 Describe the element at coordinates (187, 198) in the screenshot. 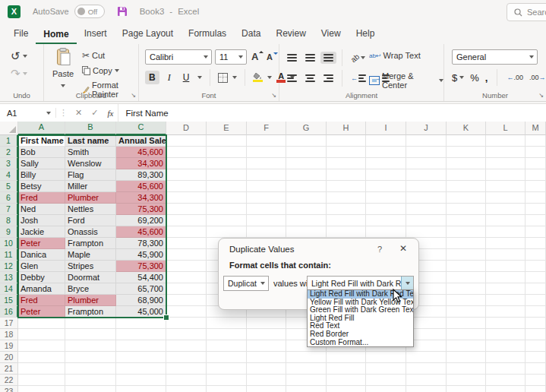

I see `cell-D6` at that location.